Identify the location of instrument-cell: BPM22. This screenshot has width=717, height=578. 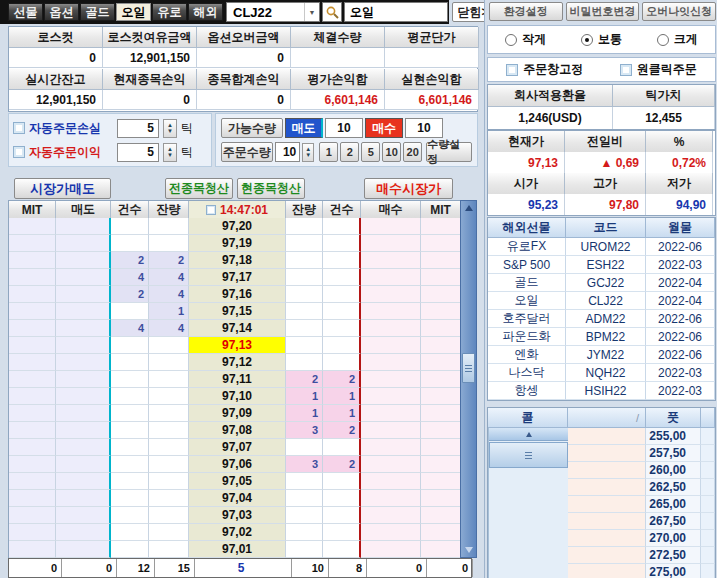
(606, 337).